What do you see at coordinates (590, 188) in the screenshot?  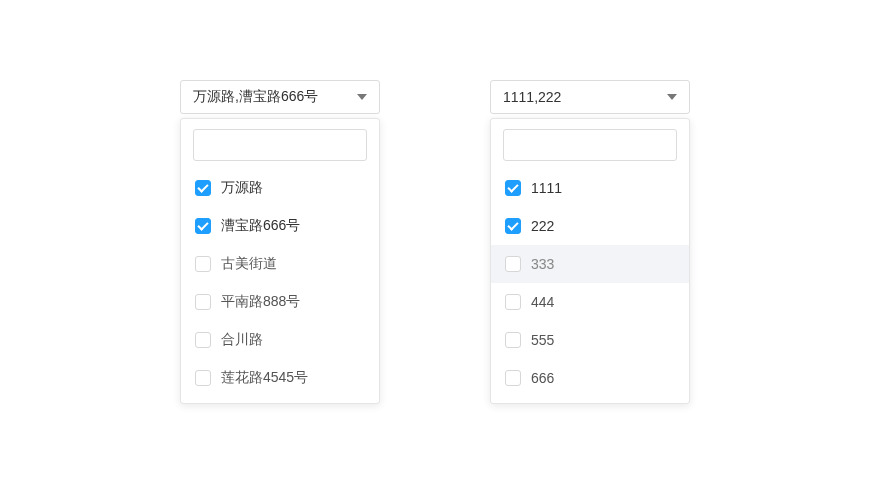 I see `option-item: 1111` at bounding box center [590, 188].